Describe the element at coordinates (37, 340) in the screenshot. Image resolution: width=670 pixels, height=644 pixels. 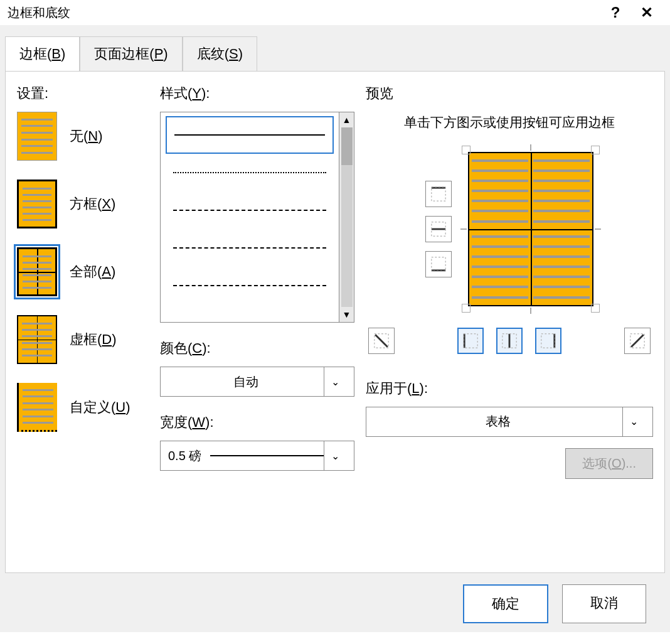
I see `setting-grid-icon` at that location.